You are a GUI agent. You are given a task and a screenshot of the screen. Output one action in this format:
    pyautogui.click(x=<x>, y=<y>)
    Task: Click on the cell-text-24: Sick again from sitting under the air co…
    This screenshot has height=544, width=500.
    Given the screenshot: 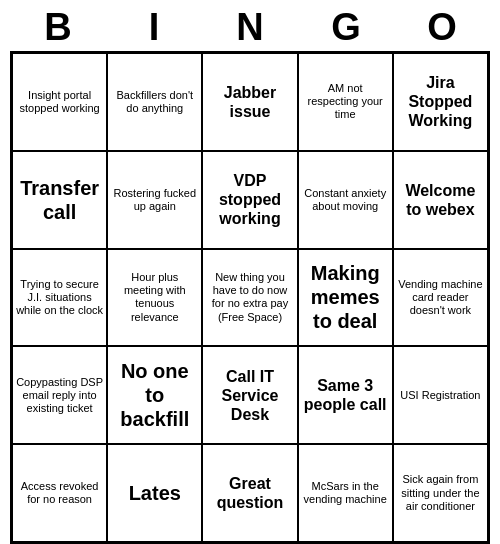 What is the action you would take?
    pyautogui.click(x=440, y=493)
    